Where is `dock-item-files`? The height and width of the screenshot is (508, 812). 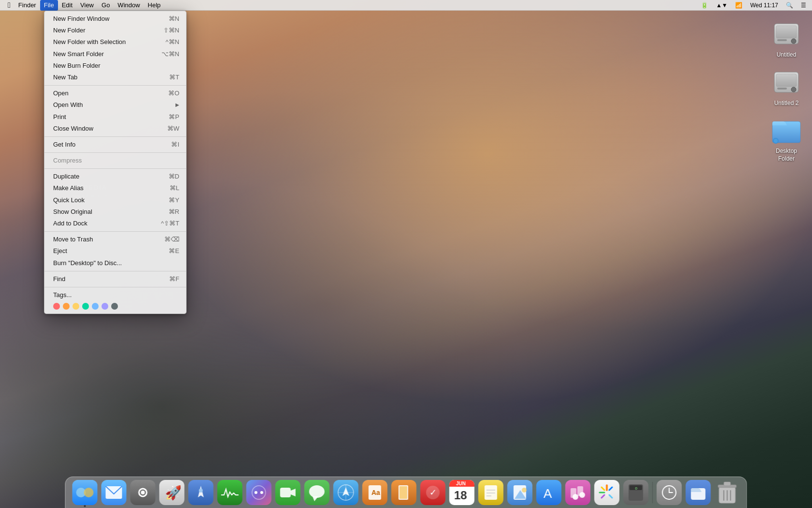
dock-item-files is located at coordinates (698, 493).